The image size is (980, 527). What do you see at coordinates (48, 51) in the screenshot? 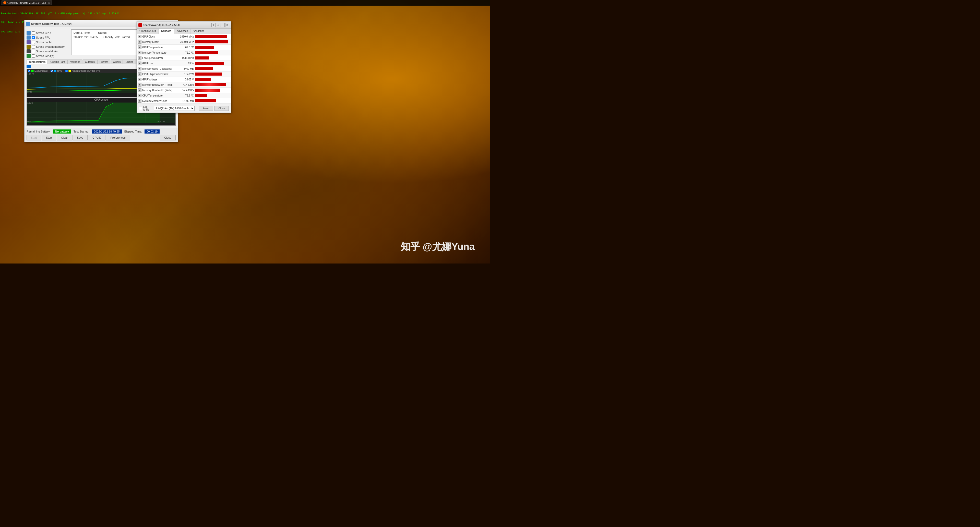
I see `checkbox-stress-local: Stress local disks` at bounding box center [48, 51].